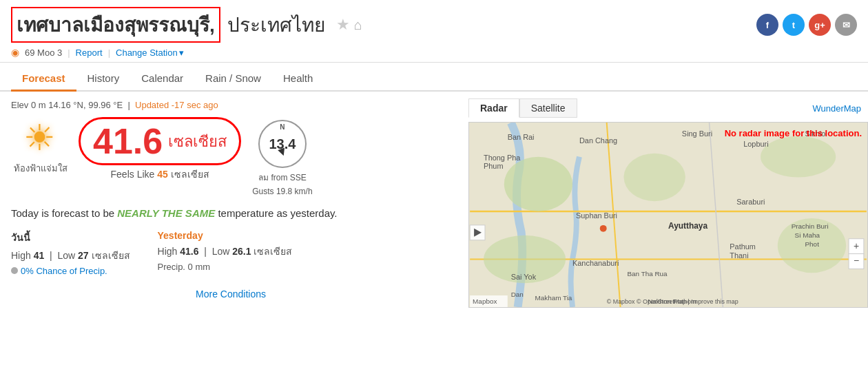  I want to click on weather-block: ☀ ท้องฟ้าแจ่มใส 41.6 เซลเซียส Feels Like…, so click(231, 157).